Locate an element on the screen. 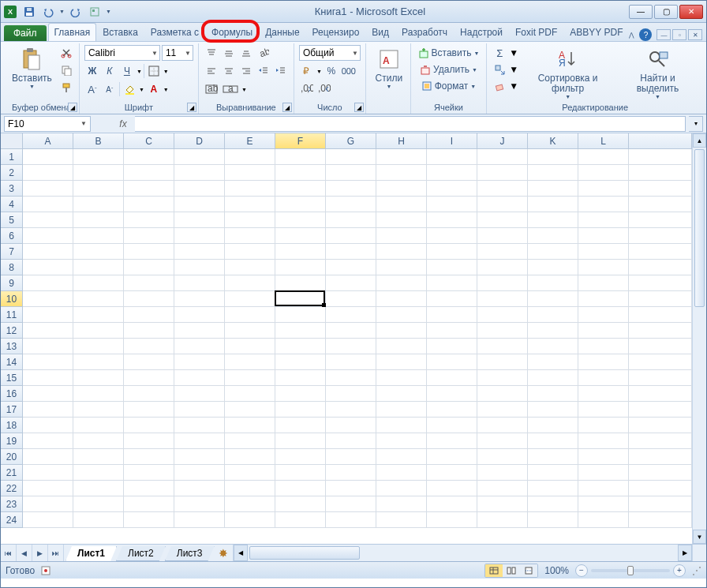 The width and height of the screenshot is (707, 588). percent-button: % is located at coordinates (331, 71).